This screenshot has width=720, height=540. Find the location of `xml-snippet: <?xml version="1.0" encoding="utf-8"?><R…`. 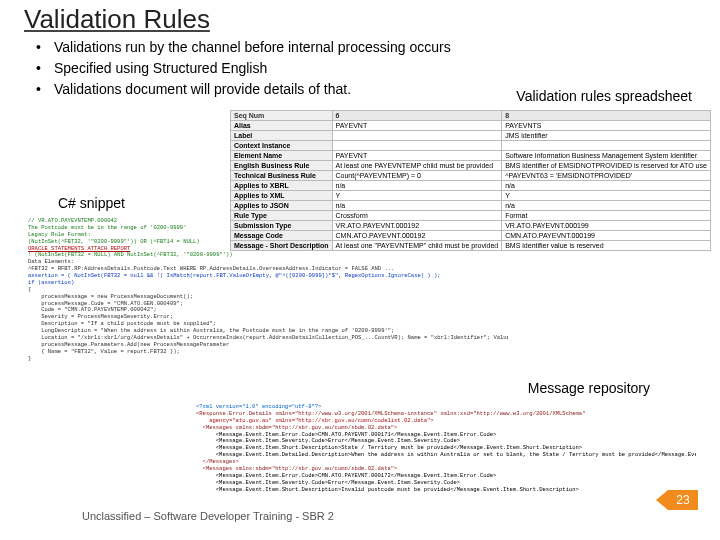

xml-snippet: <?xml version="1.0" encoding="utf-8"?><R… is located at coordinates (446, 448).